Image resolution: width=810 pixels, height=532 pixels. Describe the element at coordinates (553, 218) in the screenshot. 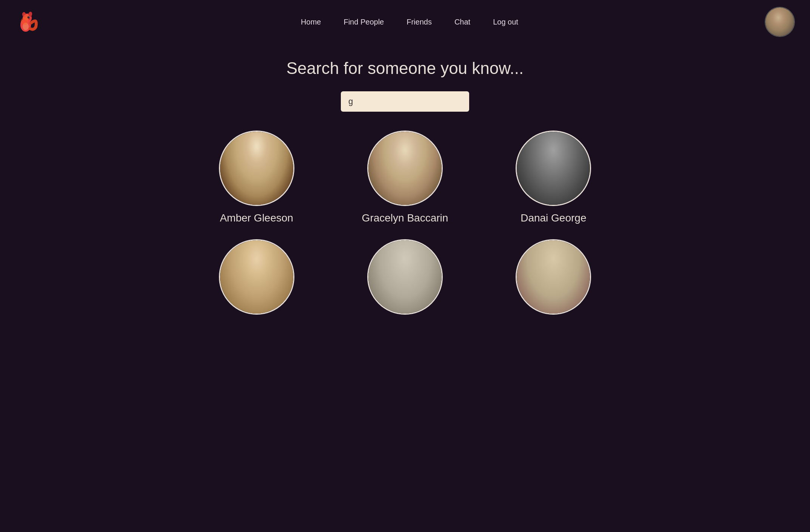

I see `person-name-danai: Danai George` at that location.